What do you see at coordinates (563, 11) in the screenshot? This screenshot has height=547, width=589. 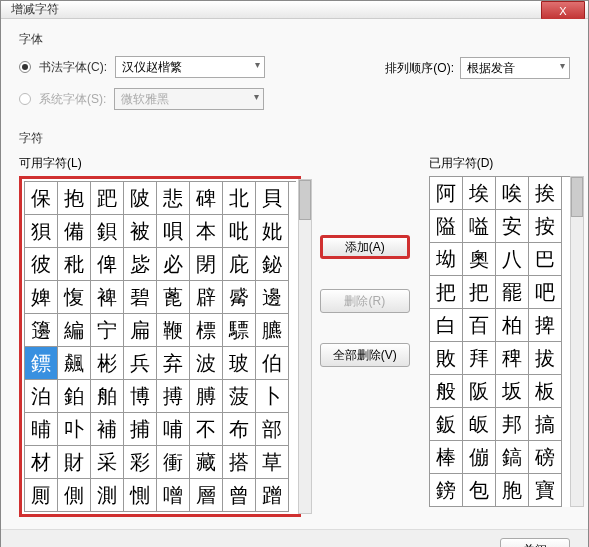 I see `close-button: X` at bounding box center [563, 11].